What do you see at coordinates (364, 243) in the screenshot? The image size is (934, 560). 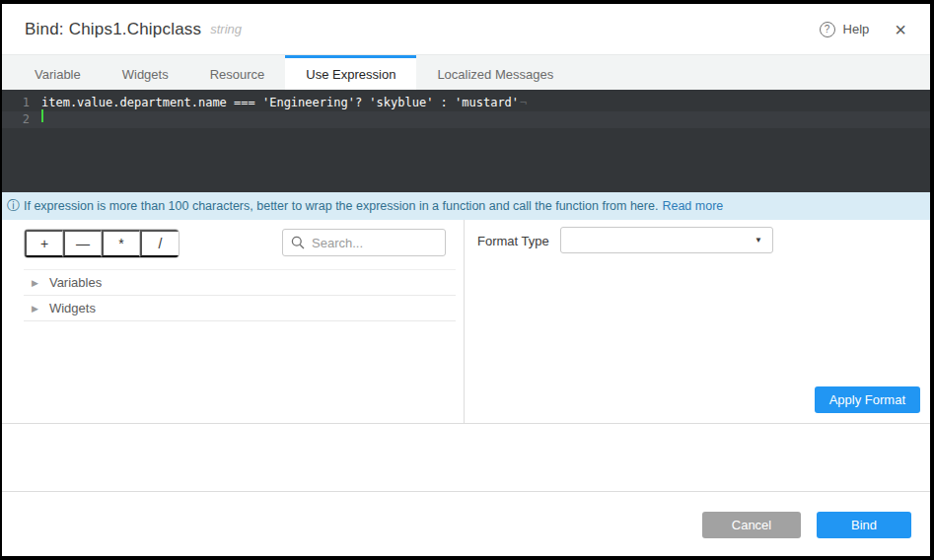 I see `search-box` at bounding box center [364, 243].